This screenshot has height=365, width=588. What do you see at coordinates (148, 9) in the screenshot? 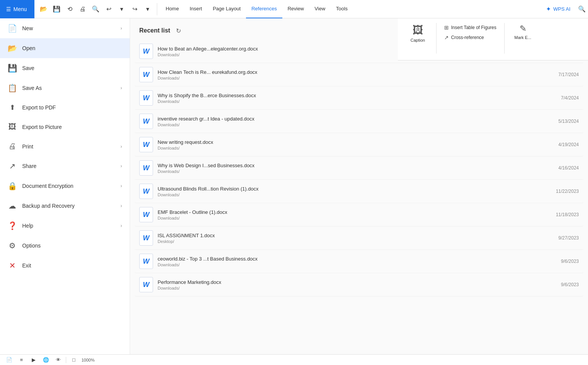
I see `redo-dropdown-button: ▾` at bounding box center [148, 9].